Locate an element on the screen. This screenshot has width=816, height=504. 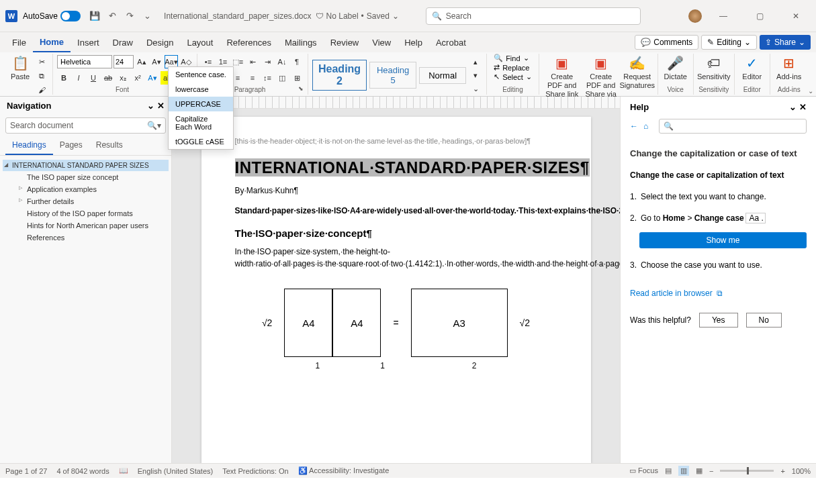
status-focus: ▭ Focus is located at coordinates (643, 471).